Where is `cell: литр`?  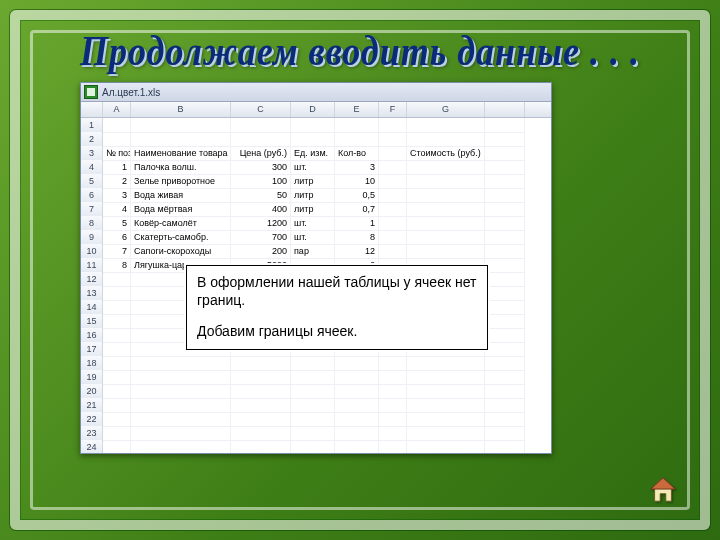
cell: литр is located at coordinates (313, 210).